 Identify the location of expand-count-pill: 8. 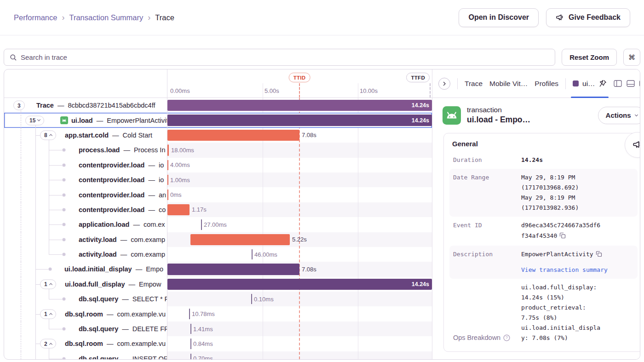
(48, 135).